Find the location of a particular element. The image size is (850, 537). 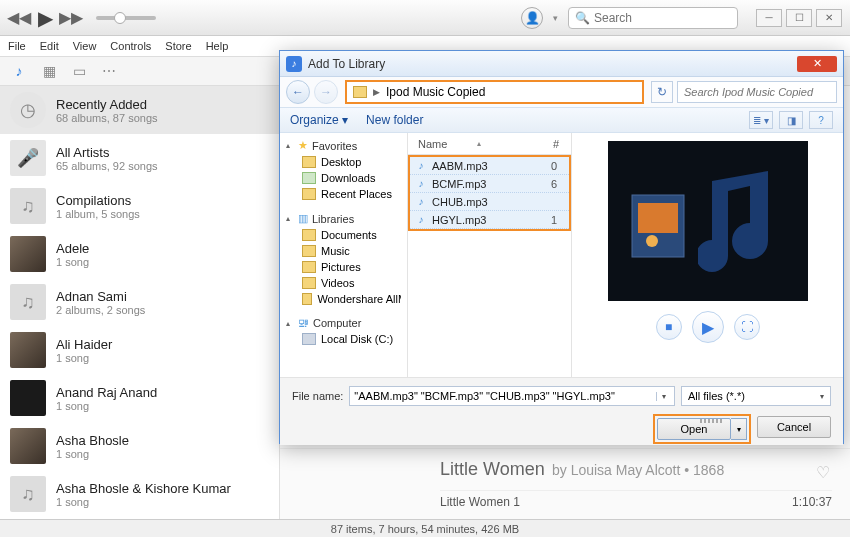

music-view-icon: ♪ is located at coordinates (19, 71).